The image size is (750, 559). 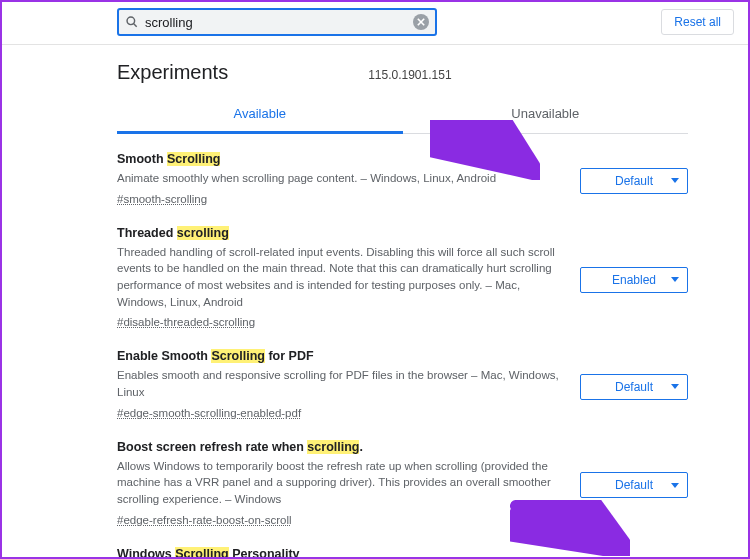 I want to click on flag-state-select: Enabled, so click(x=634, y=280).